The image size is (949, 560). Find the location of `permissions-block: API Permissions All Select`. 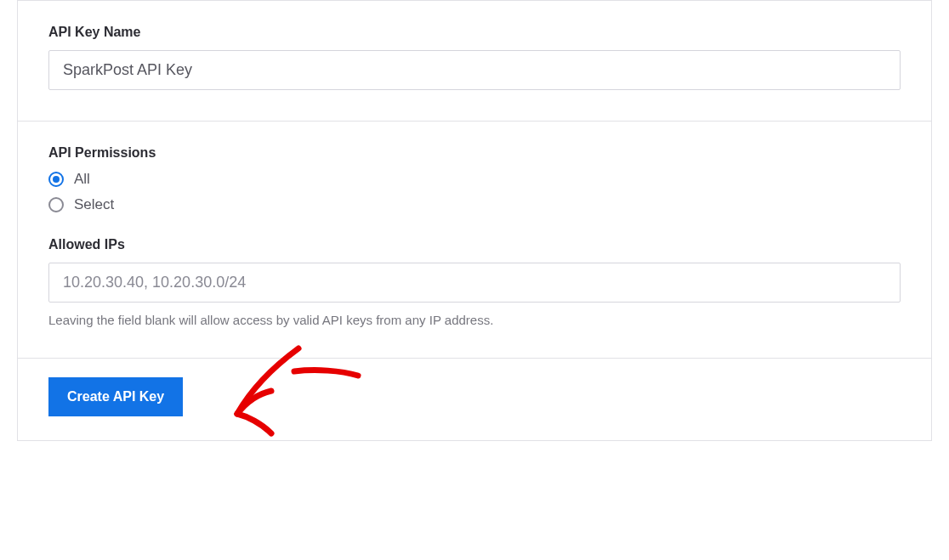

permissions-block: API Permissions All Select is located at coordinates (474, 179).